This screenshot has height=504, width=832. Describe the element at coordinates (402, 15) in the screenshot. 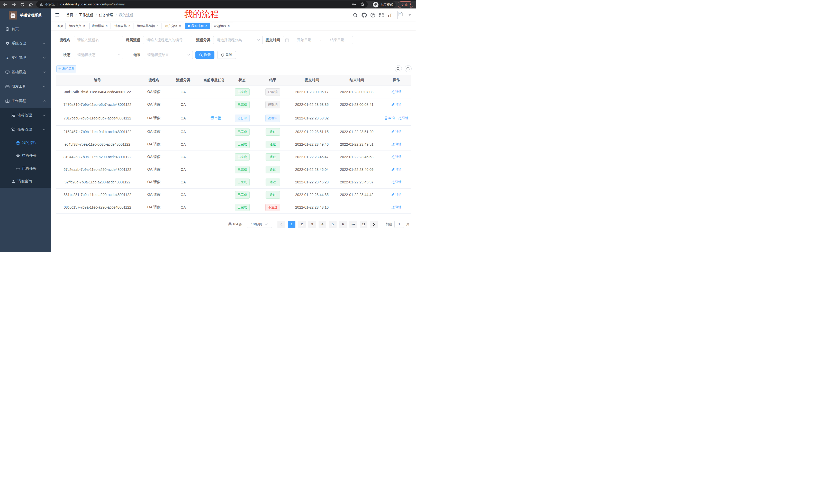

I see `user-avatar` at that location.